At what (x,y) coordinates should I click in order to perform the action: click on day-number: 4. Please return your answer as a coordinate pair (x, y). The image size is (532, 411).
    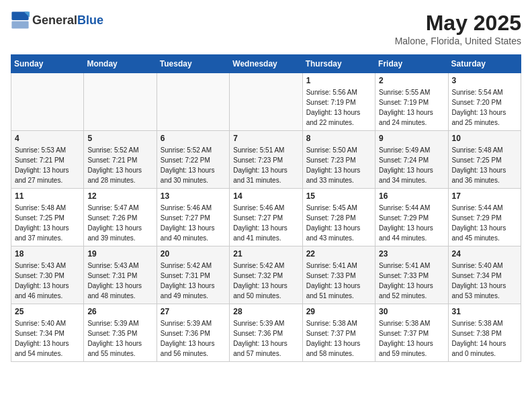
    Looking at the image, I should click on (47, 138).